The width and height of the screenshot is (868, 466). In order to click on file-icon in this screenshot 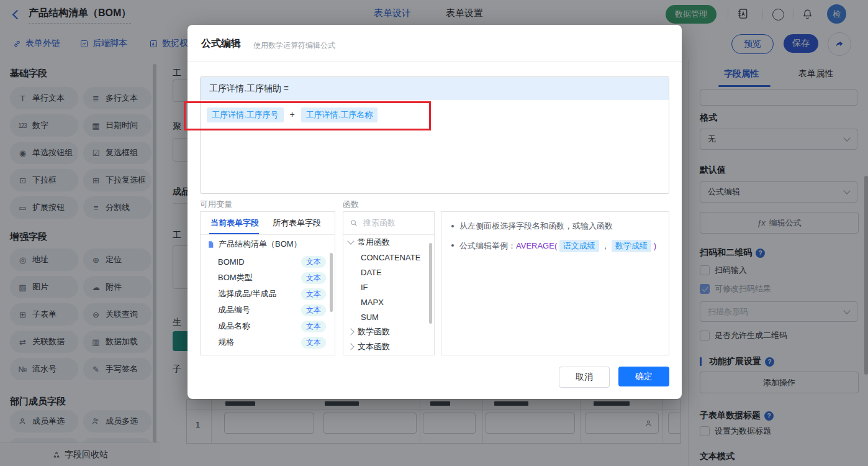, I will do `click(211, 245)`.